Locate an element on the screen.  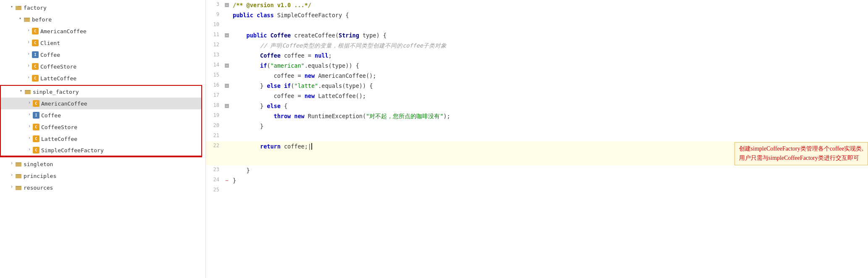
simple-factory-label: sinple_factory is located at coordinates (56, 92).